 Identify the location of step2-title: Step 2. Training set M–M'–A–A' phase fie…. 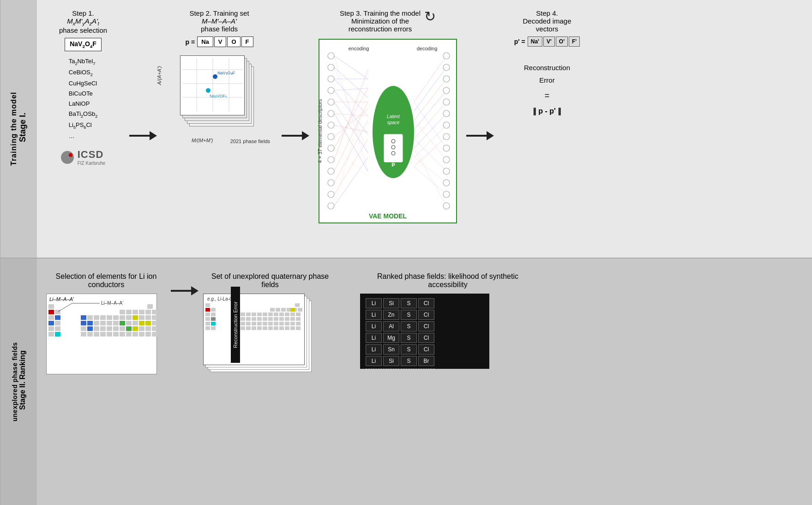
(219, 21).